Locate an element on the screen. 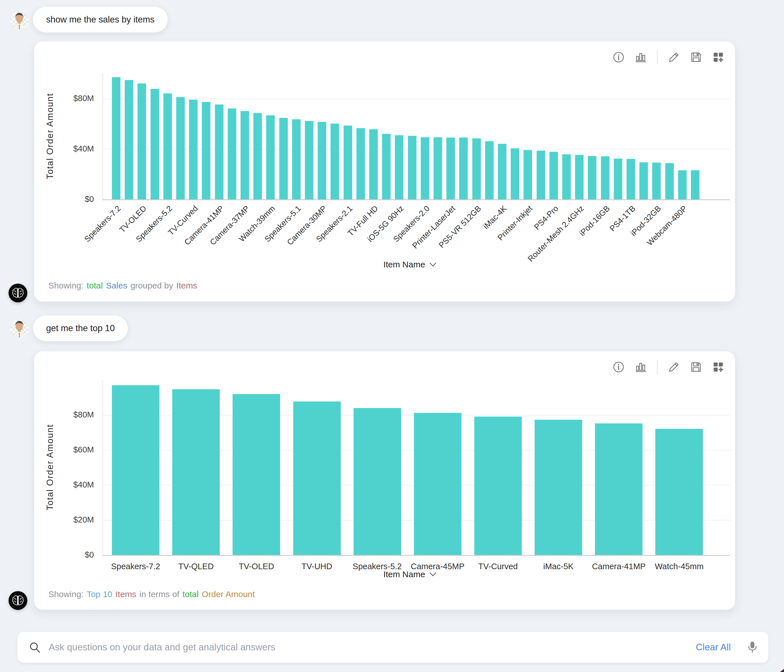 The height and width of the screenshot is (672, 784). x-category-label: Camera-45MP is located at coordinates (438, 567).